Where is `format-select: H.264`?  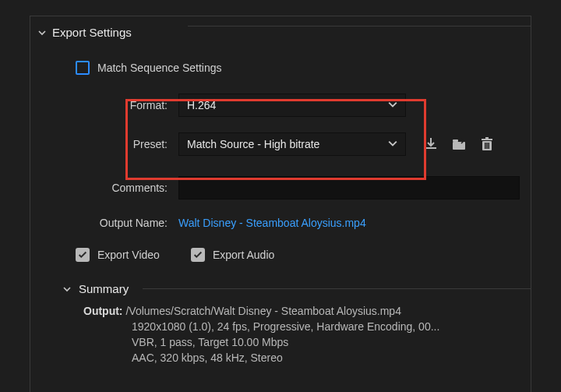
format-select: H.264 is located at coordinates (292, 105).